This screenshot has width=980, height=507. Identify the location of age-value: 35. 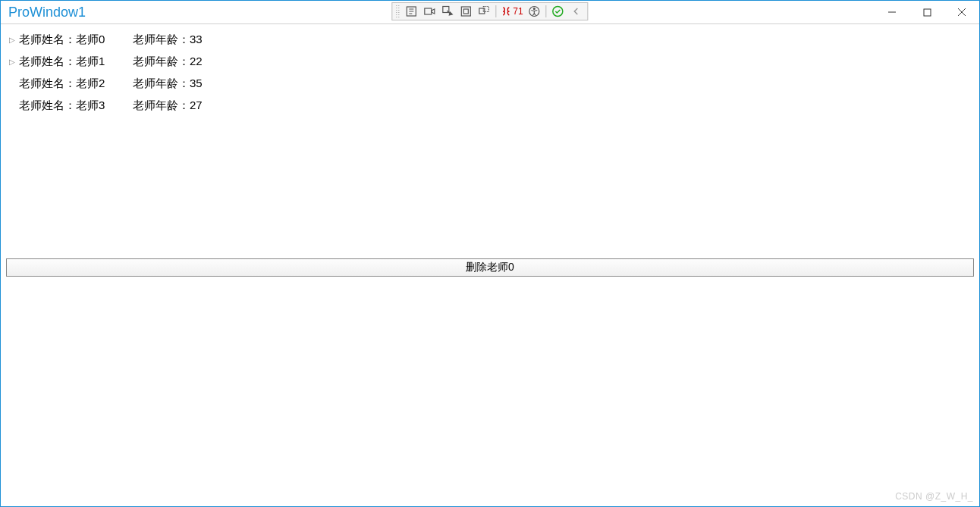
(196, 83).